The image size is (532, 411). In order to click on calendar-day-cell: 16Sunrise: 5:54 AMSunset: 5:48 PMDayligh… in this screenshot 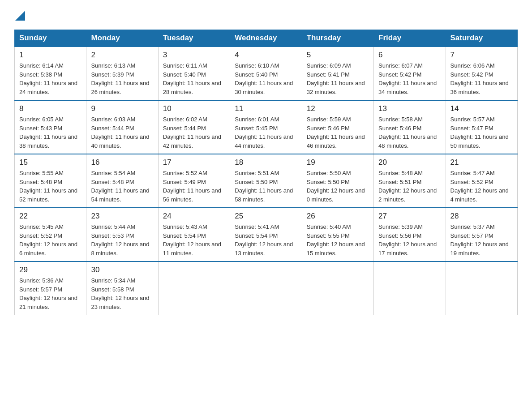, I will do `click(122, 181)`.